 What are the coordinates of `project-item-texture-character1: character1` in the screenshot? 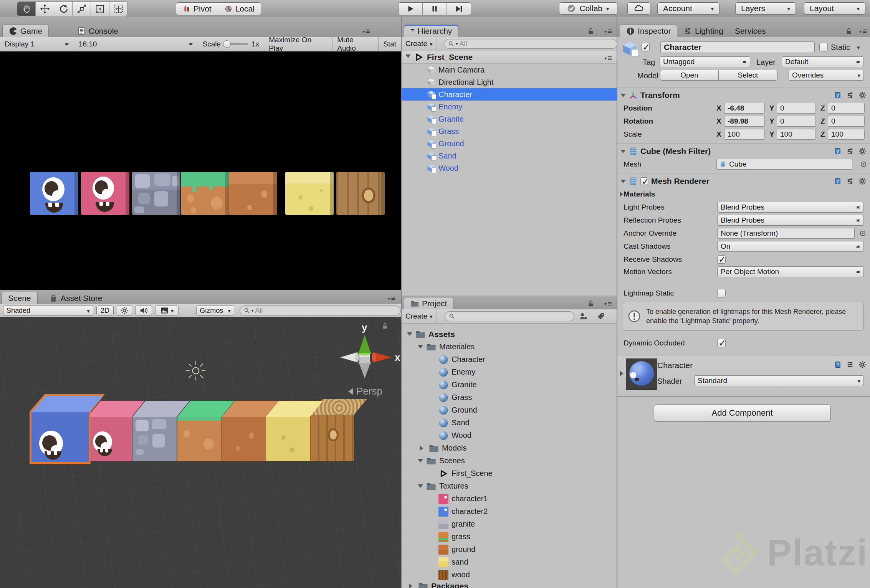 It's located at (528, 499).